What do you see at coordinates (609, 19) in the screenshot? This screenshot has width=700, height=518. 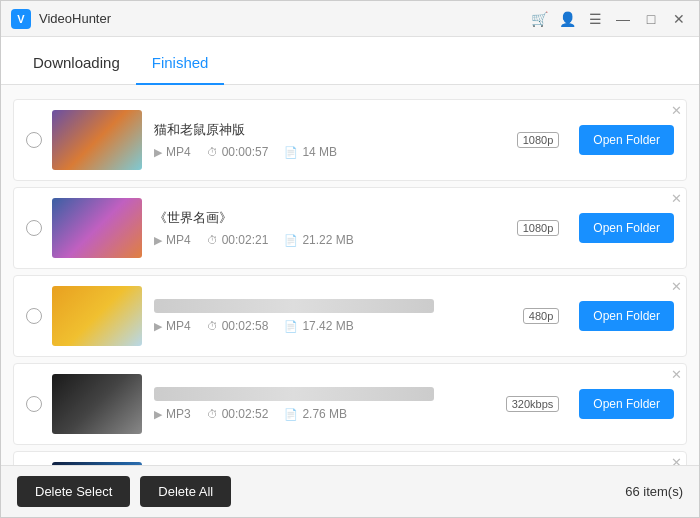 I see `window-controls: 🛒 👤 ☰ — □ ✕` at bounding box center [609, 19].